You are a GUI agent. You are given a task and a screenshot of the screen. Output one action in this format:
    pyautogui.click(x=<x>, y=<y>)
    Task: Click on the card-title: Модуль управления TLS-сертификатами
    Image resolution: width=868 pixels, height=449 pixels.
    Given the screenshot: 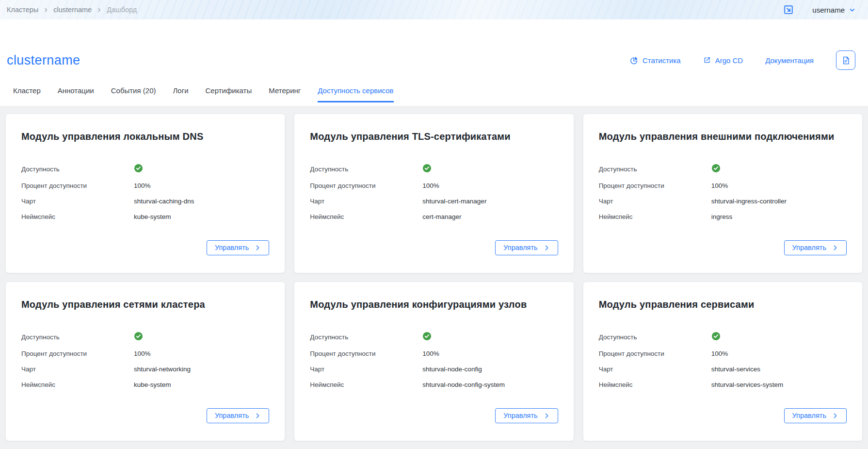 What is the action you would take?
    pyautogui.click(x=434, y=137)
    